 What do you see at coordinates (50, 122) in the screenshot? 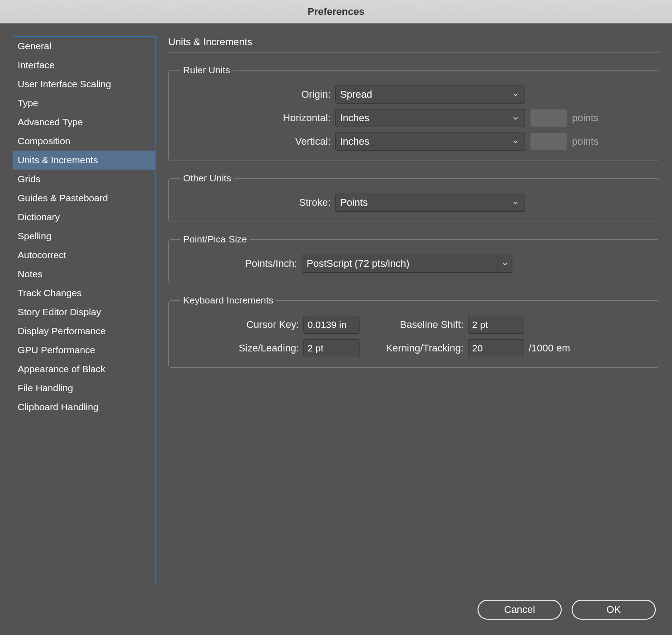
I see `sidebar-item-label: Advanced Type` at bounding box center [50, 122].